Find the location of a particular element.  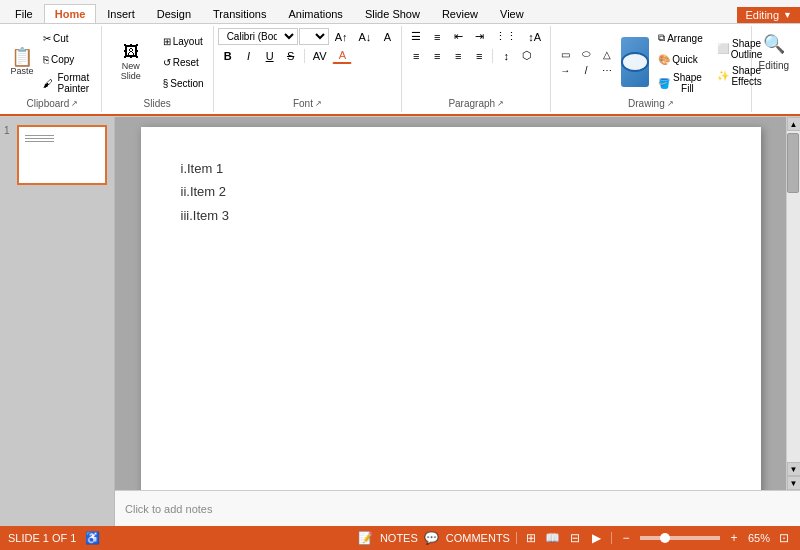

status-left: SLIDE 1 OF 1 ♿ is located at coordinates (54, 538).